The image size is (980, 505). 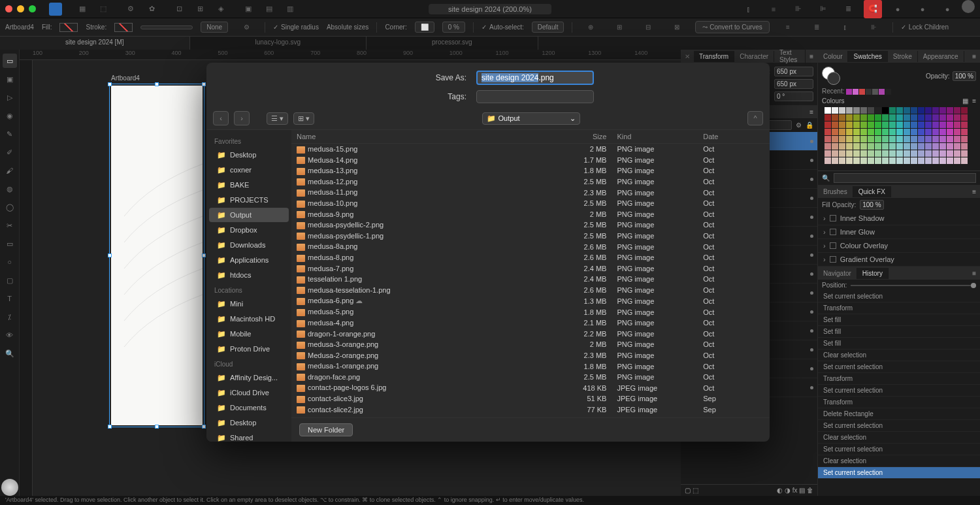 What do you see at coordinates (249, 334) in the screenshot?
I see `sidebar-item: 📁Mobile` at bounding box center [249, 334].